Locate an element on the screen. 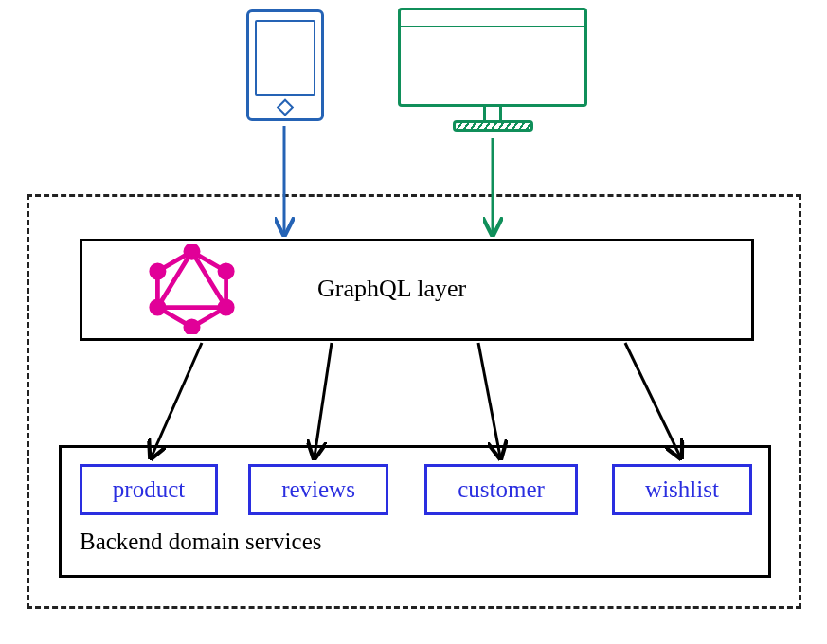  service-product: product is located at coordinates (149, 490).